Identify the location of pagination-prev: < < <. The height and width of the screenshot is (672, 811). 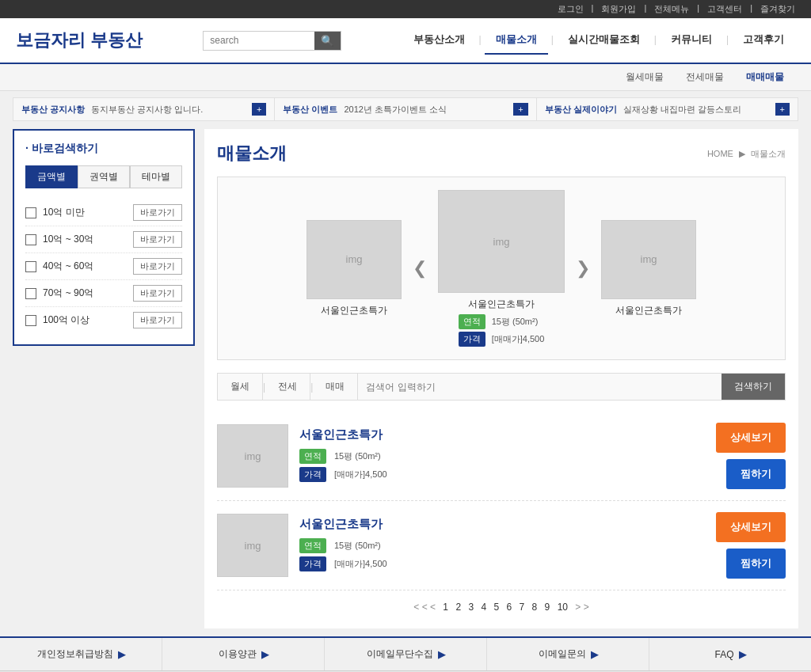
(425, 607).